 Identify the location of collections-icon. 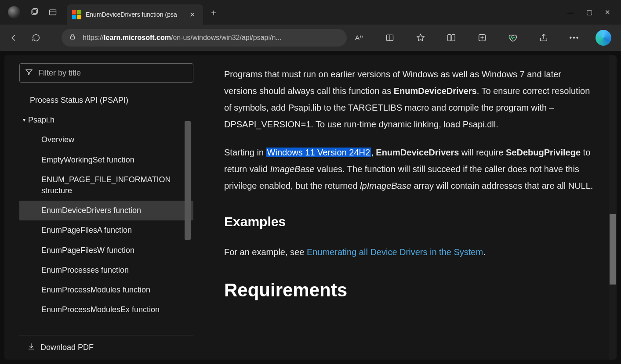
(482, 38).